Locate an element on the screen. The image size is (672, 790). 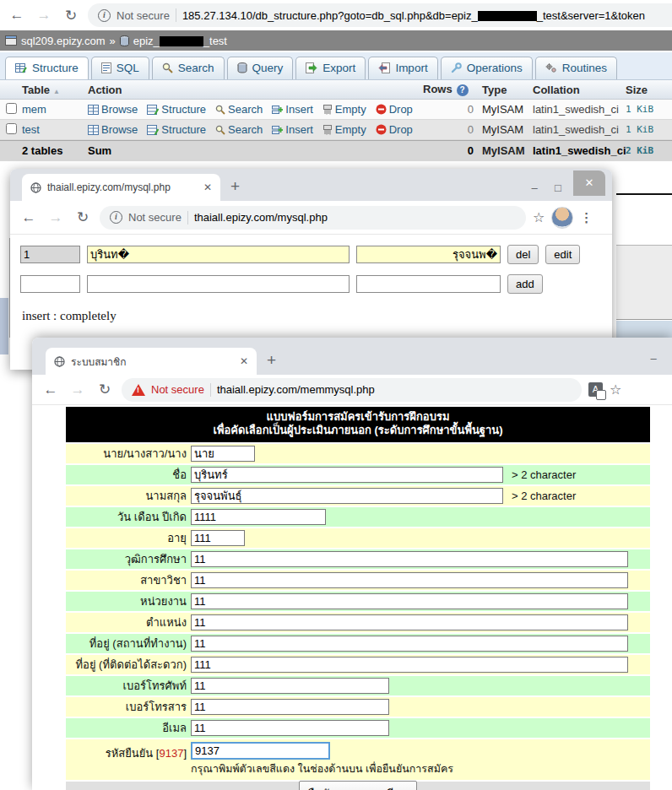
sort-asc-icon: ▲ is located at coordinates (57, 91).